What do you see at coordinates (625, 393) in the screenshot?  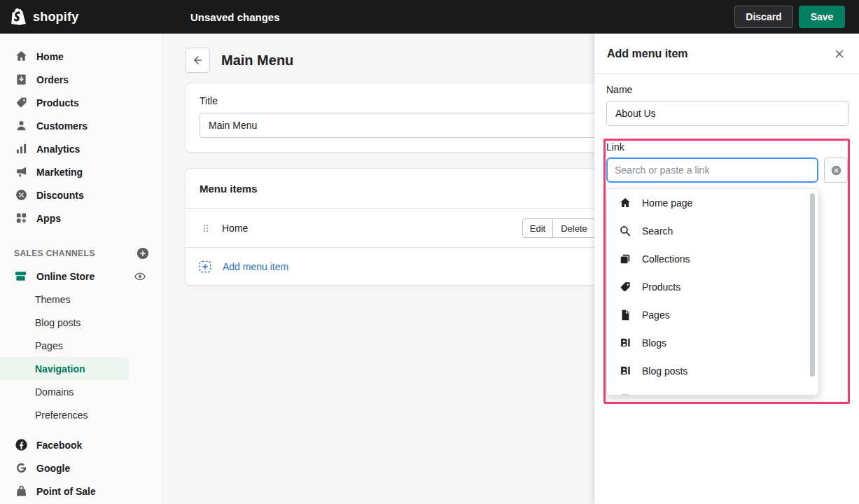 I see `document-icon` at bounding box center [625, 393].